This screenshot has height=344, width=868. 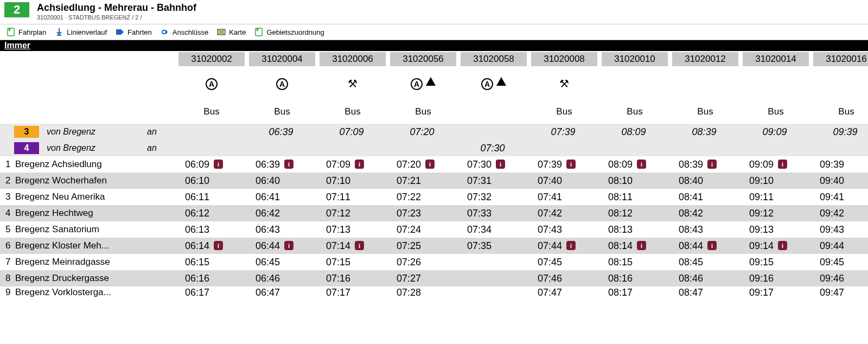 What do you see at coordinates (353, 164) in the screenshot?
I see `departure-time: 07:09i` at bounding box center [353, 164].